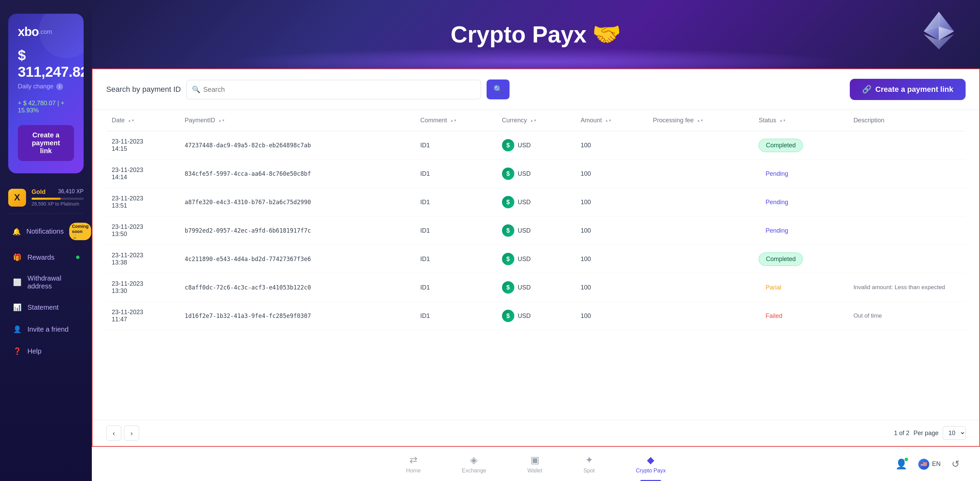 This screenshot has height=481, width=980. What do you see at coordinates (297, 287) in the screenshot?
I see `cell-payment-id: c8aff0dc-72c6-4c3c-acf3-e41053b122c0` at bounding box center [297, 287].